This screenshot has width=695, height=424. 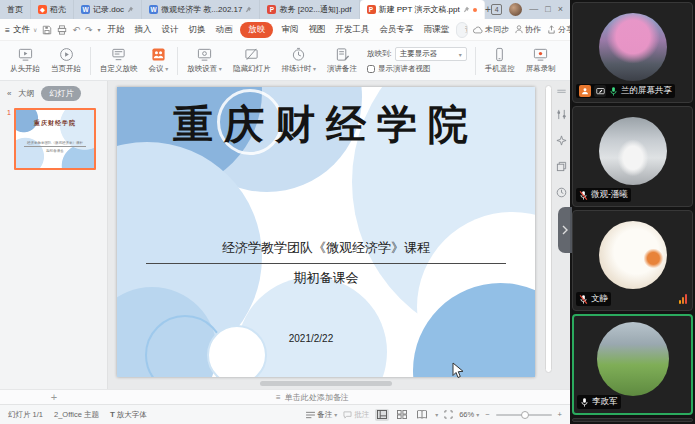 I want to click on meeting-button: 会议 ▾, so click(x=159, y=60).